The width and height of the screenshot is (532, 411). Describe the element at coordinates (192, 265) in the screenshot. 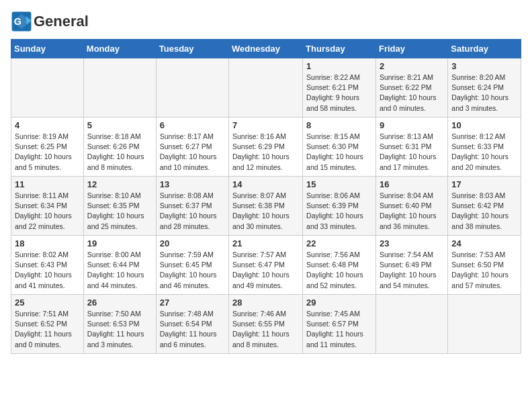

I see `day-cell-20: 20Sunrise: 7:59 AM Sunset: 6:45 PM Dayli…` at that location.